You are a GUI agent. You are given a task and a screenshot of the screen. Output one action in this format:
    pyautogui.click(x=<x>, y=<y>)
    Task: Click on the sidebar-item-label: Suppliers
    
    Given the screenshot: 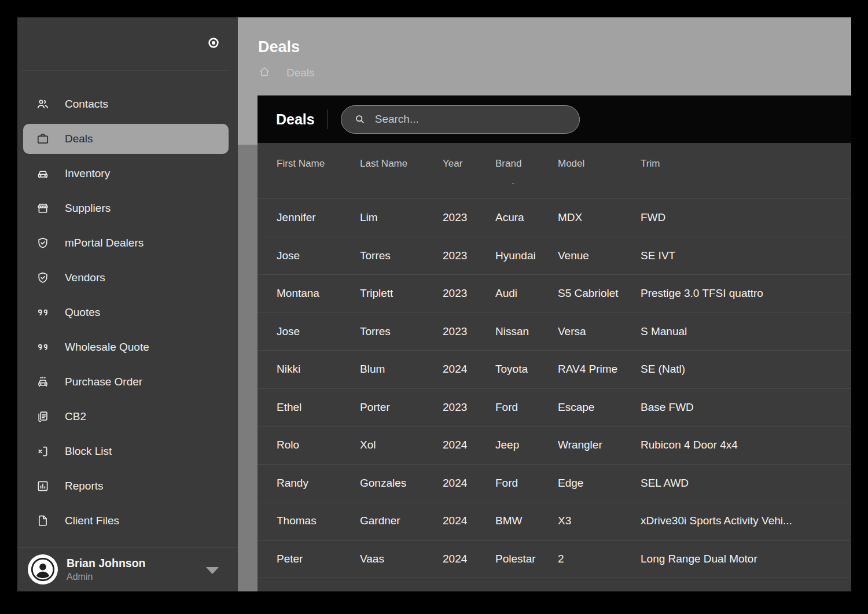 What is the action you would take?
    pyautogui.click(x=88, y=208)
    